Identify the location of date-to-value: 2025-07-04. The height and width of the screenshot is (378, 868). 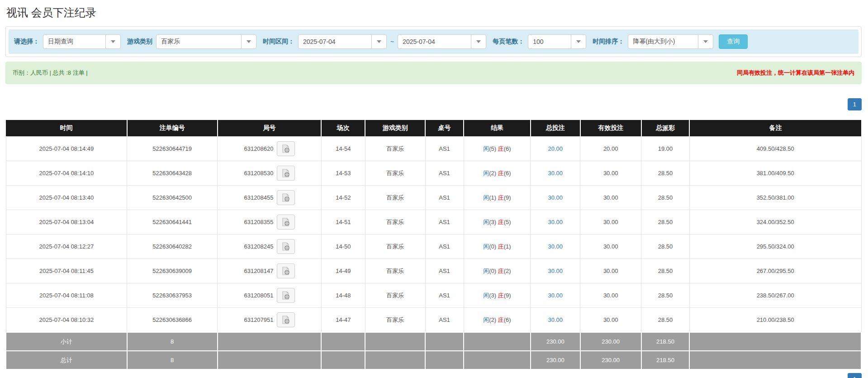
(434, 42).